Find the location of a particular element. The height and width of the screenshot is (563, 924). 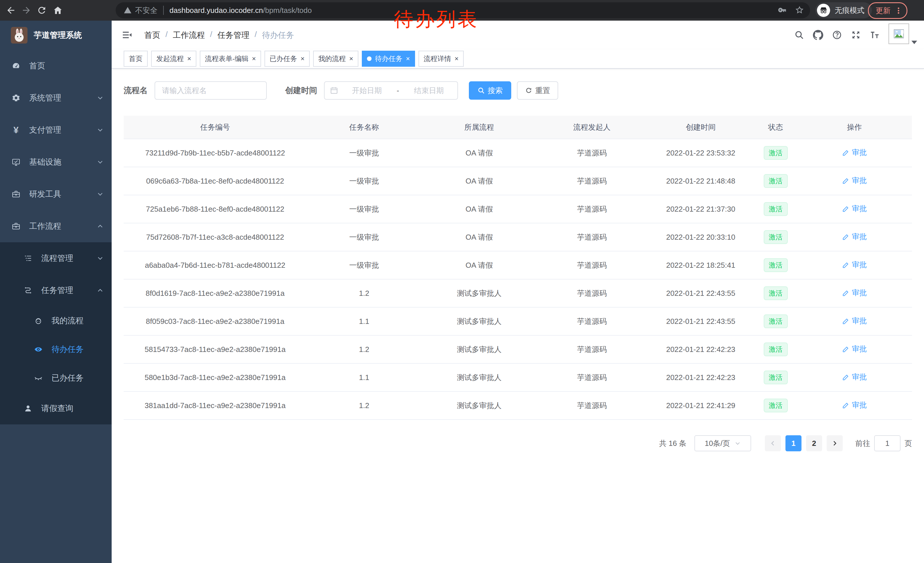

task-id: 381aa1dd-7ac8-11ec-a9e2-a2380e71991a is located at coordinates (215, 405).